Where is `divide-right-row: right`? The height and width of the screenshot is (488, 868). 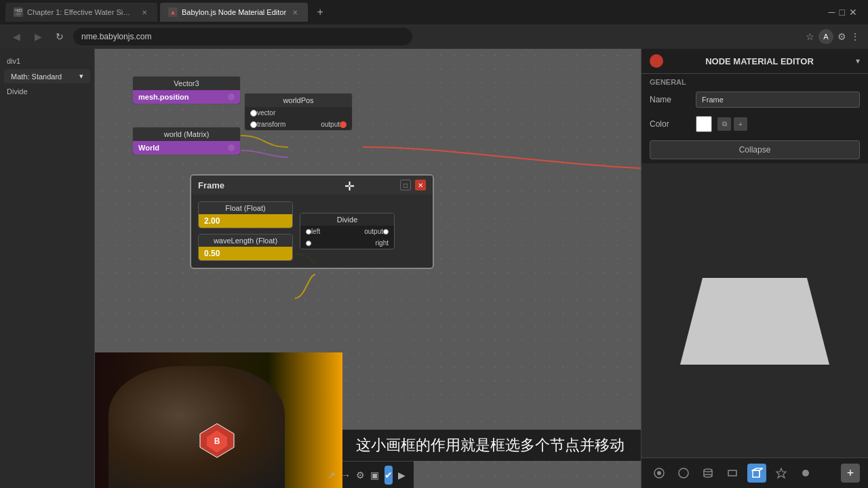 divide-right-row: right is located at coordinates (347, 243).